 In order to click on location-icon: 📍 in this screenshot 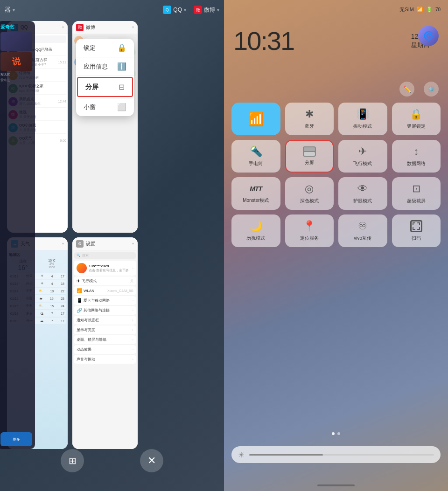, I will do `click(309, 226)`.